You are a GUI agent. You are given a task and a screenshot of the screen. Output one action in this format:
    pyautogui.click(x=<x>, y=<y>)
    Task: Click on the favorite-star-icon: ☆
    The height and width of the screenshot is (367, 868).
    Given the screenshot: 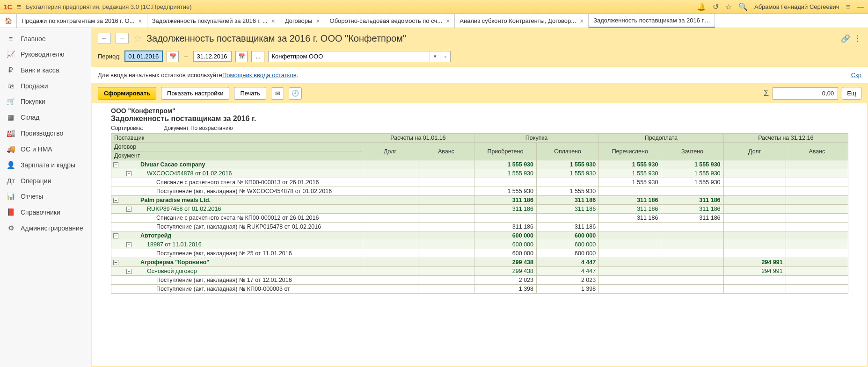 What is the action you would take?
    pyautogui.click(x=138, y=38)
    